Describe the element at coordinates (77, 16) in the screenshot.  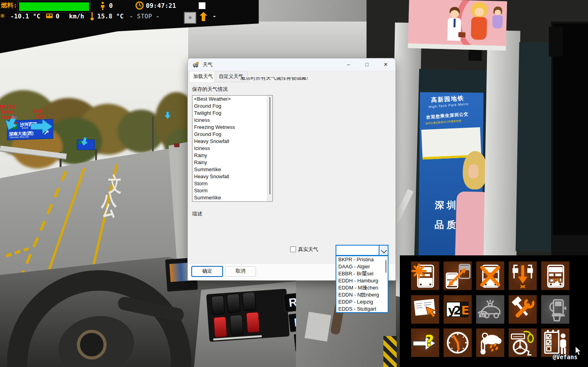
I see `speed-unit: km/h` at that location.